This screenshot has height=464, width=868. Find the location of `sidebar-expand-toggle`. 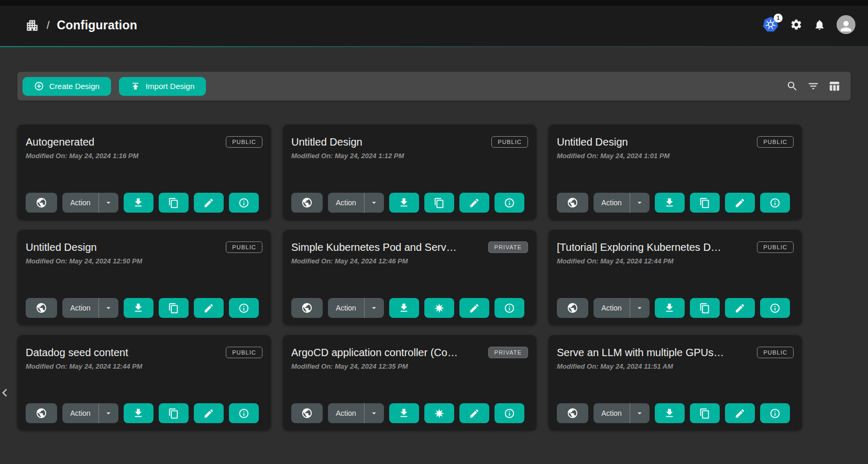

sidebar-expand-toggle is located at coordinates (6, 393).